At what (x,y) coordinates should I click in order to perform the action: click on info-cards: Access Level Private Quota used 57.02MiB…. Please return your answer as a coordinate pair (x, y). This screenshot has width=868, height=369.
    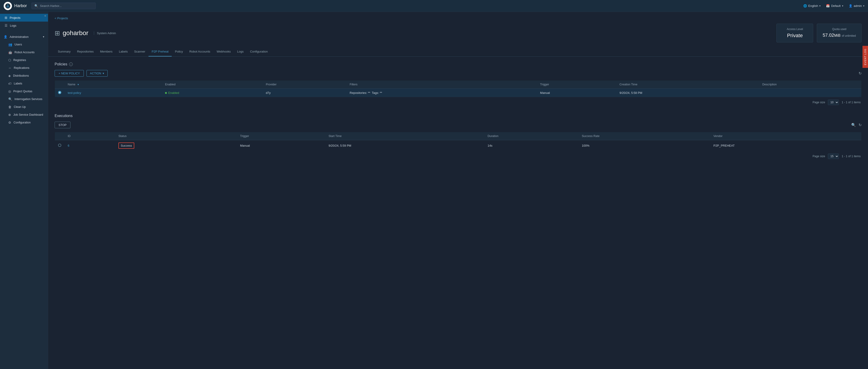
    Looking at the image, I should click on (819, 33).